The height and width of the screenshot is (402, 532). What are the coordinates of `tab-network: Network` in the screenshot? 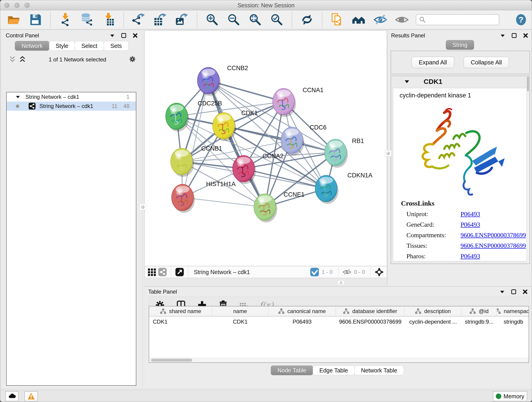 It's located at (32, 46).